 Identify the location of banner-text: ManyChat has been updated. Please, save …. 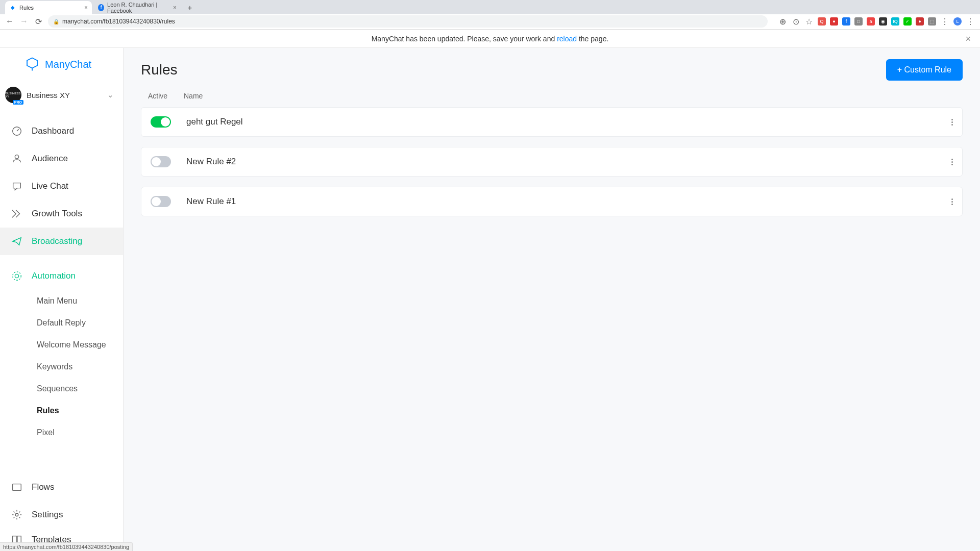
(490, 39).